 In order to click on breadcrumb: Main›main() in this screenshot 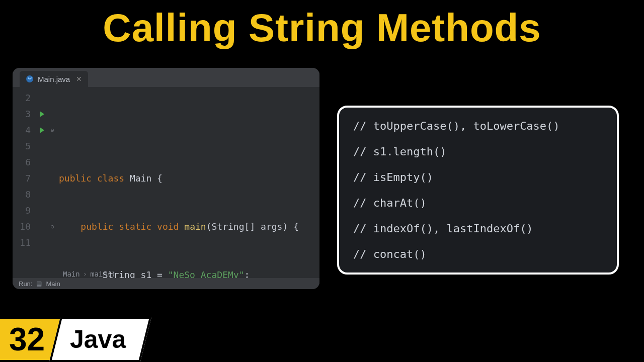, I will do `click(90, 274)`.